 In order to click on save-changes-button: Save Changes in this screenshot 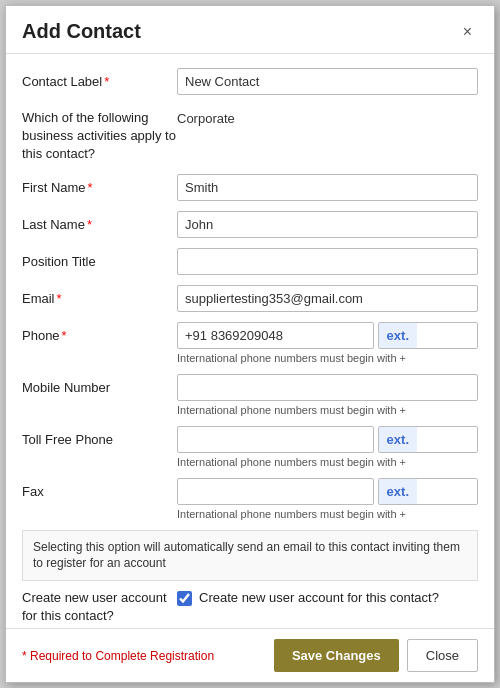, I will do `click(336, 656)`.